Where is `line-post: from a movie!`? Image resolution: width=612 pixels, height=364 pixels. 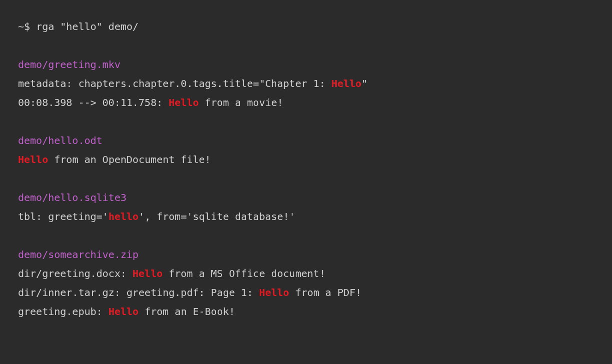
line-post: from a movie! is located at coordinates (241, 102).